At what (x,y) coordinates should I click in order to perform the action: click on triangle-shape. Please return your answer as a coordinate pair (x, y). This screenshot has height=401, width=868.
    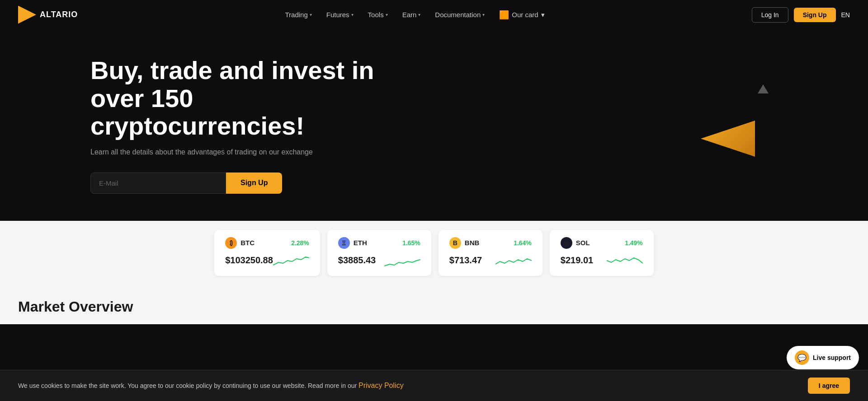
    Looking at the image, I should click on (763, 89).